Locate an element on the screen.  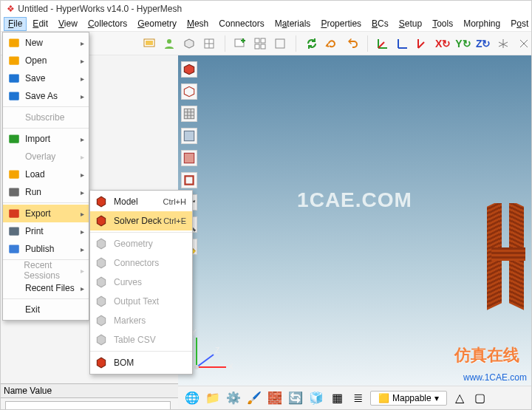
model-a-shape is located at coordinates (509, 259).